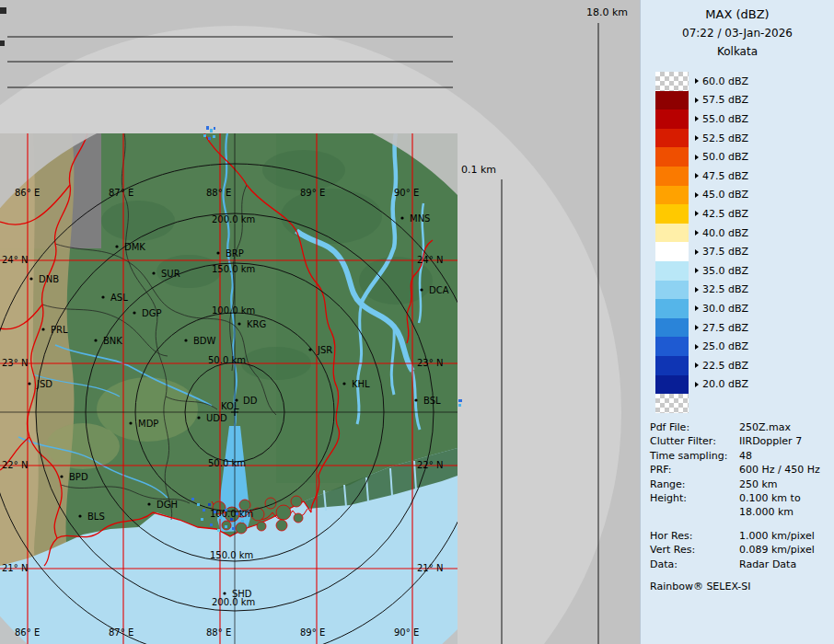 The width and height of the screenshot is (834, 644). I want to click on info-label: Vert Res:, so click(694, 550).